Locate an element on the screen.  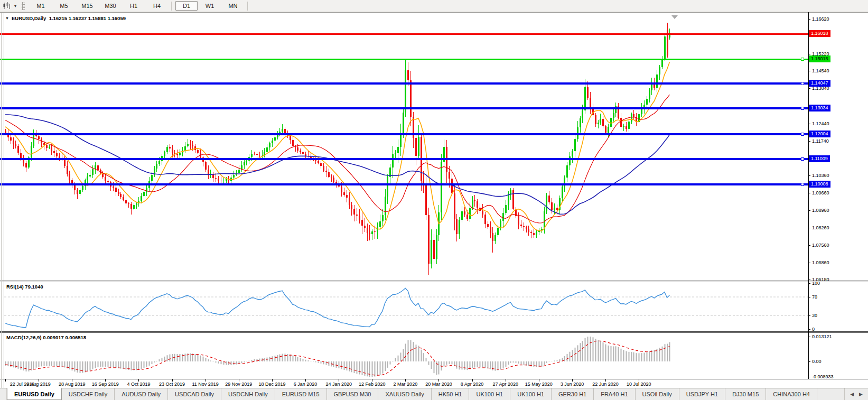
date-label-1: 9 Aug 2019 is located at coordinates (39, 384).